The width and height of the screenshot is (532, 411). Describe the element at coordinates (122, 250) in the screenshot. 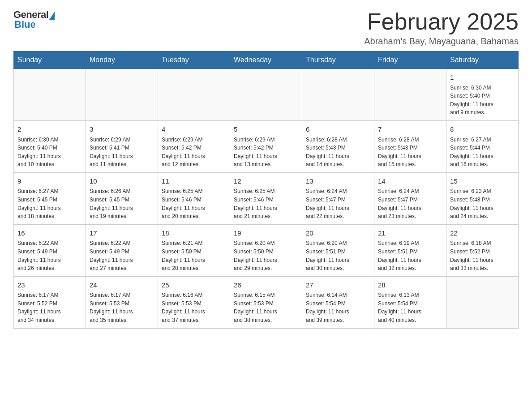

I see `calendar-cell: 17Sunrise: 6:22 AMSunset: 5:49 PMDayligh…` at that location.